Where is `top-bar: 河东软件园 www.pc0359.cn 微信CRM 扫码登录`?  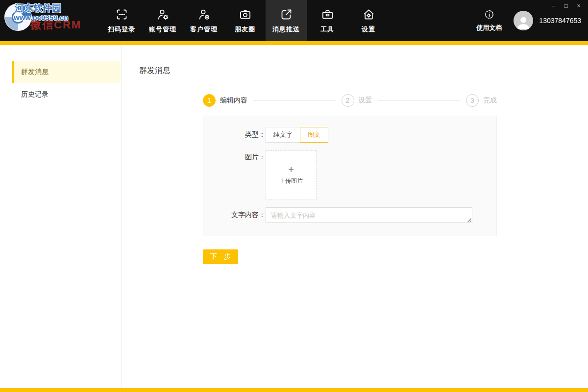 top-bar: 河东软件园 www.pc0359.cn 微信CRM 扫码登录 is located at coordinates (294, 21).